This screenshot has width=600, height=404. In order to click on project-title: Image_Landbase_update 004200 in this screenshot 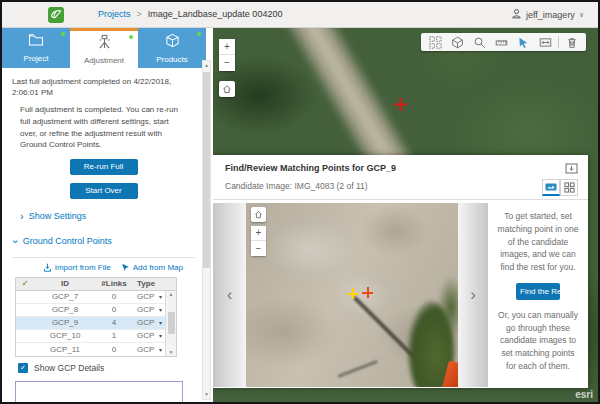, I will do `click(216, 14)`.